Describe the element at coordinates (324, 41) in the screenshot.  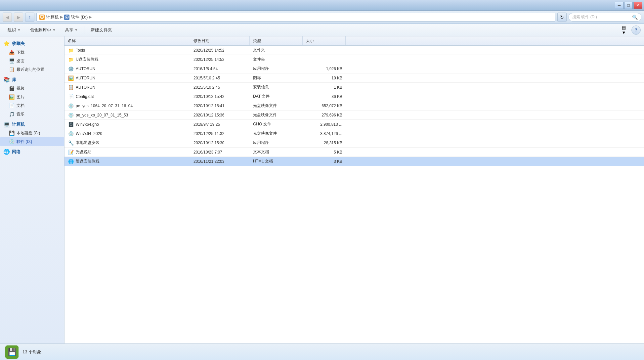
I see `col-header-size: 大小` at that location.